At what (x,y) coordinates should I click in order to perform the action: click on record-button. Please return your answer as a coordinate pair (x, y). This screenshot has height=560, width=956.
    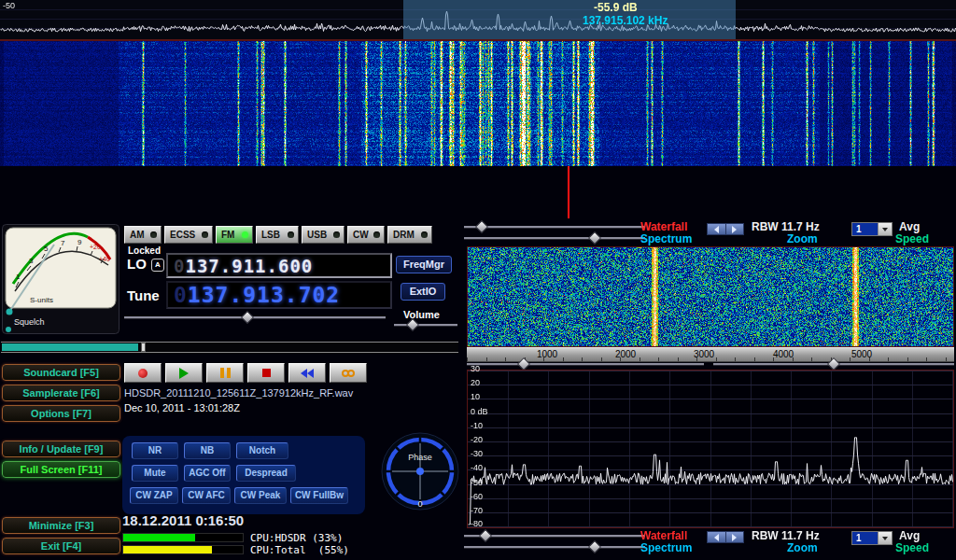
    Looking at the image, I should click on (143, 373).